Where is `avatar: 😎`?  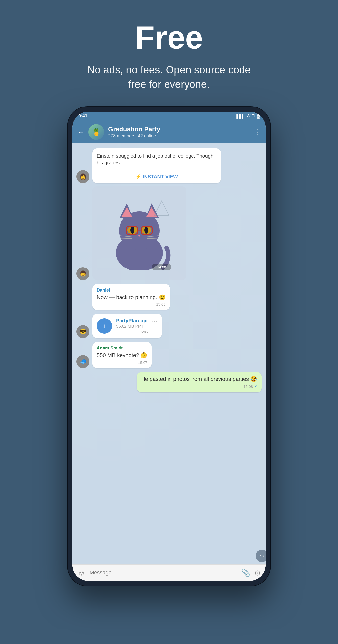
avatar: 😎 is located at coordinates (83, 332).